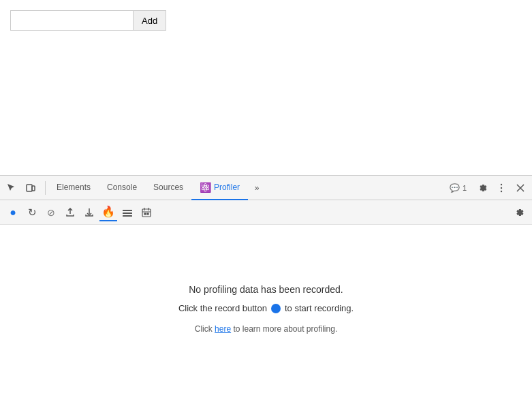  I want to click on devtools-tabbar: Elements Console Sources ⚛️ Profiler » 💬…, so click(266, 188).